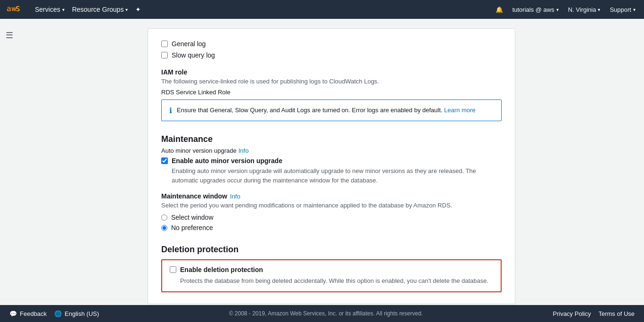 Image resolution: width=644 pixels, height=322 pixels. I want to click on general-log-checkbox, so click(165, 44).